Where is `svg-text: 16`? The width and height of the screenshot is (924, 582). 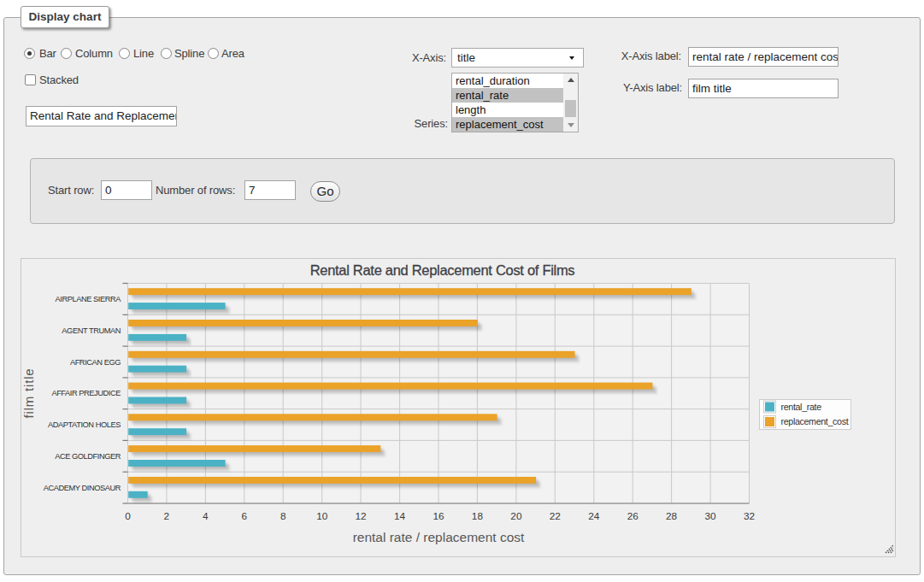 svg-text: 16 is located at coordinates (438, 516).